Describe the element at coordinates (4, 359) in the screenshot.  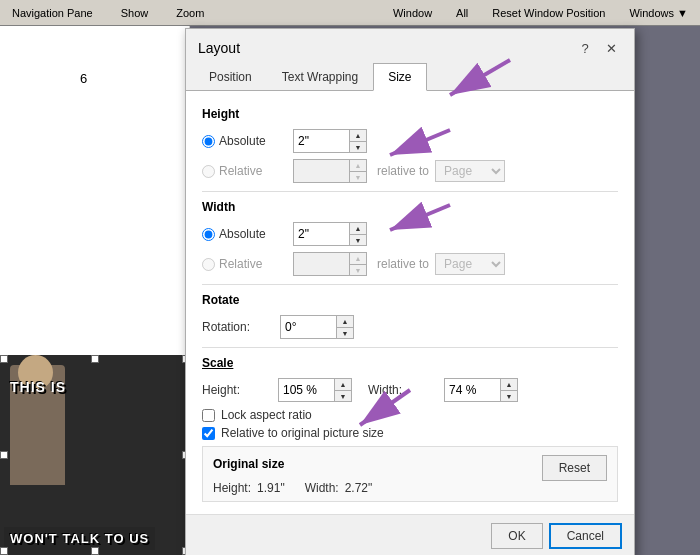
I see `selection-handle-tl` at that location.